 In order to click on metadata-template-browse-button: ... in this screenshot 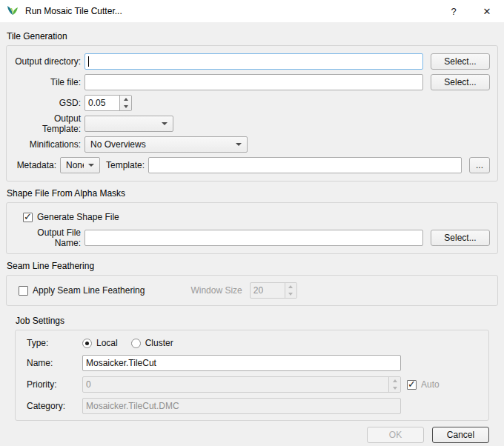, I will do `click(480, 165)`.